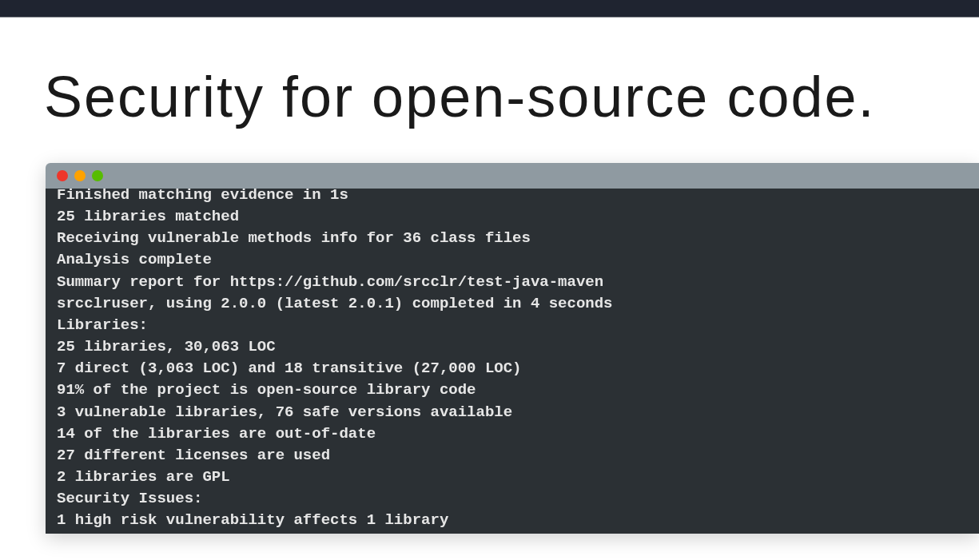 Image resolution: width=979 pixels, height=560 pixels. I want to click on terminal-line: 3 vulnerable libraries, 76 safe versions…, so click(512, 412).